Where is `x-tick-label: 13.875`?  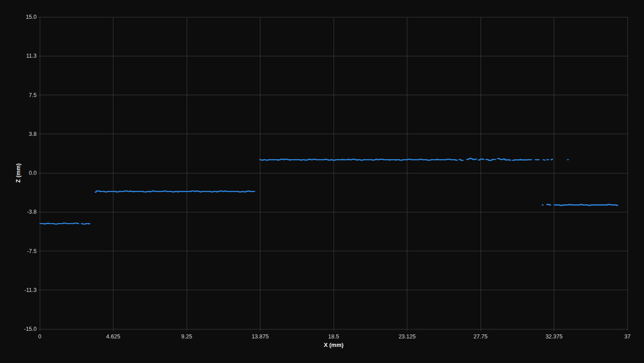 x-tick-label: 13.875 is located at coordinates (260, 337).